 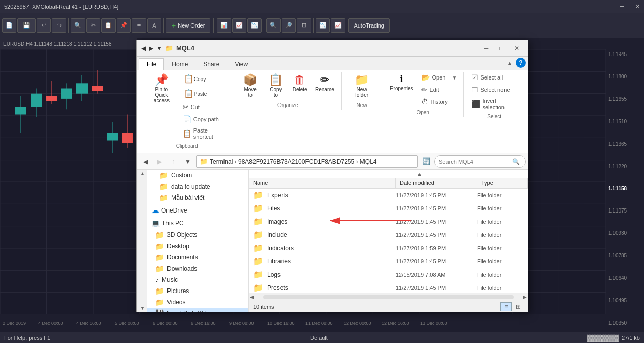 What do you see at coordinates (124, 25) in the screenshot?
I see `toolbar-btn8: 📌` at bounding box center [124, 25].